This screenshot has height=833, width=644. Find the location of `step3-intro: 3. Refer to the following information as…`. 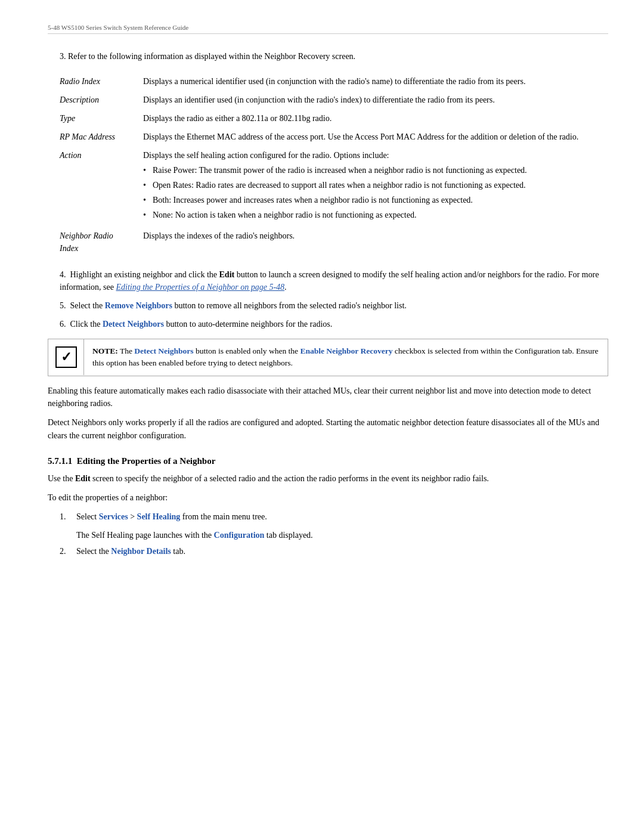

step3-intro: 3. Refer to the following information as… is located at coordinates (334, 57).